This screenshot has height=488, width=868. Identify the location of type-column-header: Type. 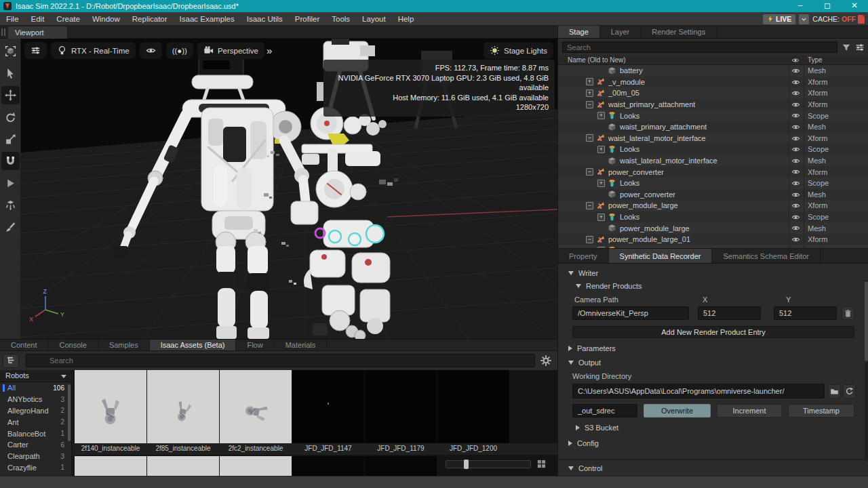
(815, 60).